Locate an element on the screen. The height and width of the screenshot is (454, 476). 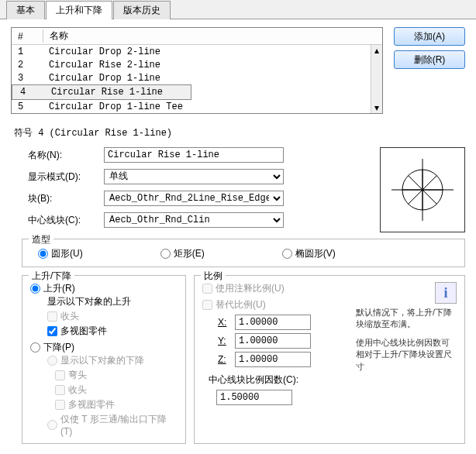
block-select: Aecb_Othr_Rnd_2Line_Rise_Edge is located at coordinates (194, 198).